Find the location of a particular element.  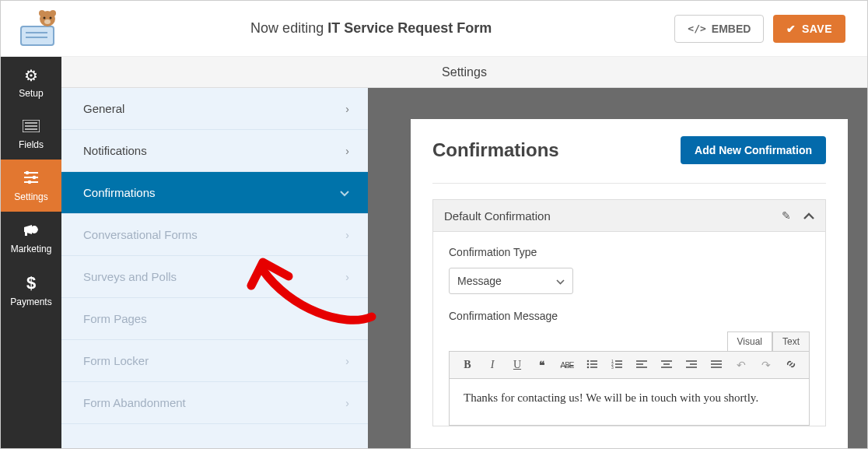

align-center-button is located at coordinates (667, 365).